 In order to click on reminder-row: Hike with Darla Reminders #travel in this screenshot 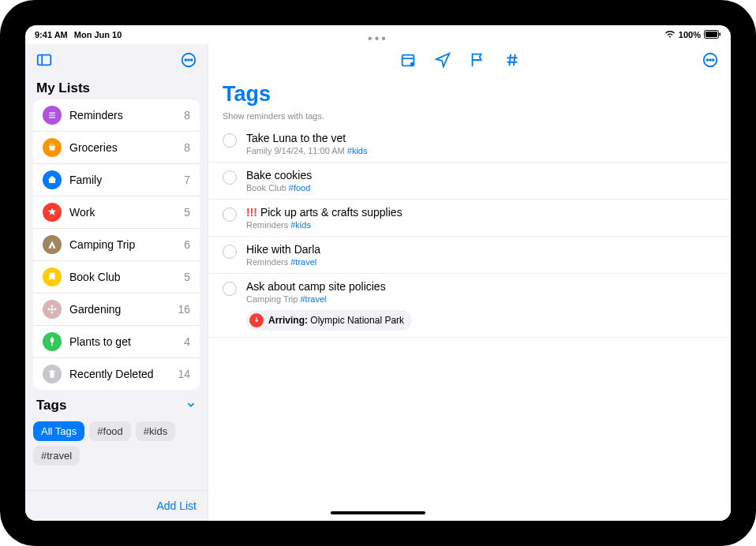, I will do `click(470, 256)`.